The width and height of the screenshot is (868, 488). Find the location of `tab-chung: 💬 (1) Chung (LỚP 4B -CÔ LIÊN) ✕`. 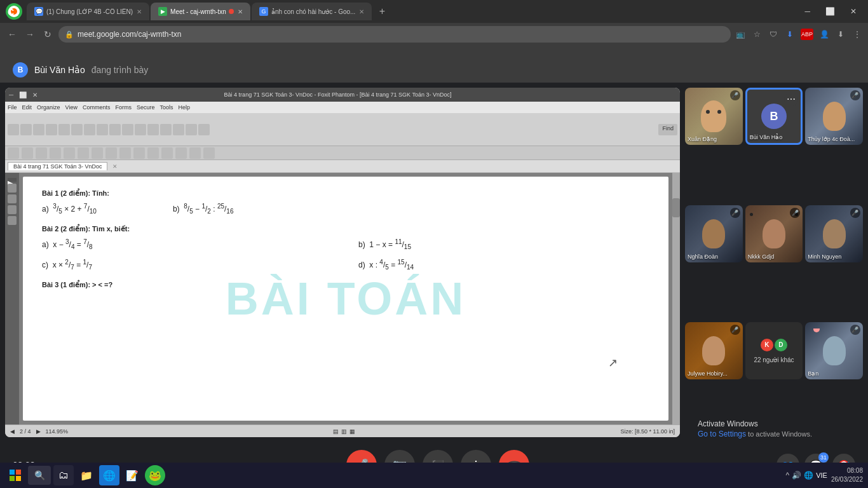

tab-chung: 💬 (1) Chung (LỚP 4B -CÔ LIÊN) ✕ is located at coordinates (88, 11).